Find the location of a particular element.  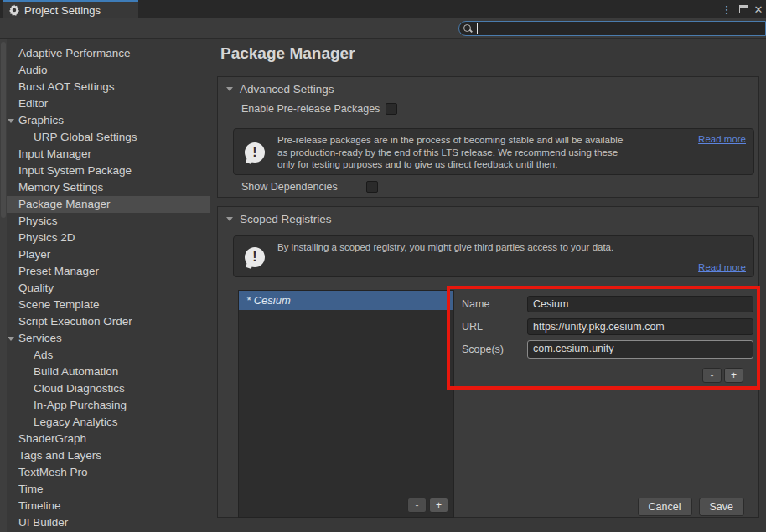

sidebar-item-quality: Quality is located at coordinates (108, 288).